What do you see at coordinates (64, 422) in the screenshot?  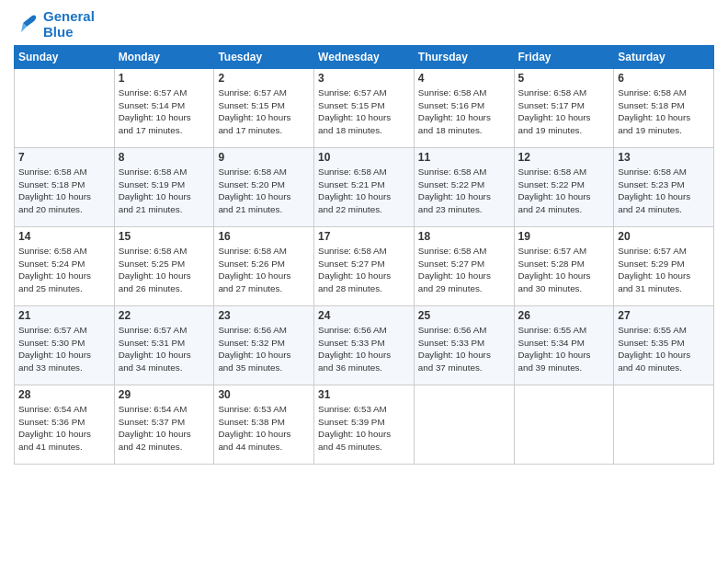 I see `sunset-text: Sunset: 5:36 PM` at bounding box center [64, 422].